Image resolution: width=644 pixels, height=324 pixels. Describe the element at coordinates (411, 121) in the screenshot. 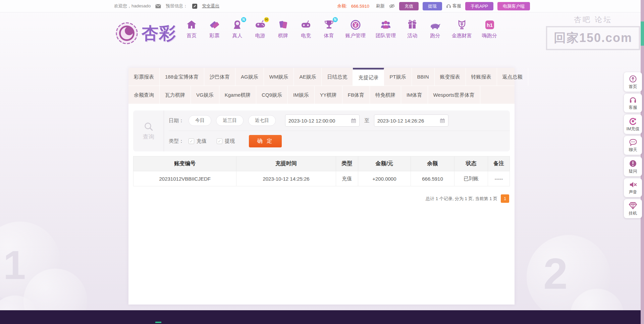

I see `date-to-input: 2023-10-12 14:26:26` at that location.